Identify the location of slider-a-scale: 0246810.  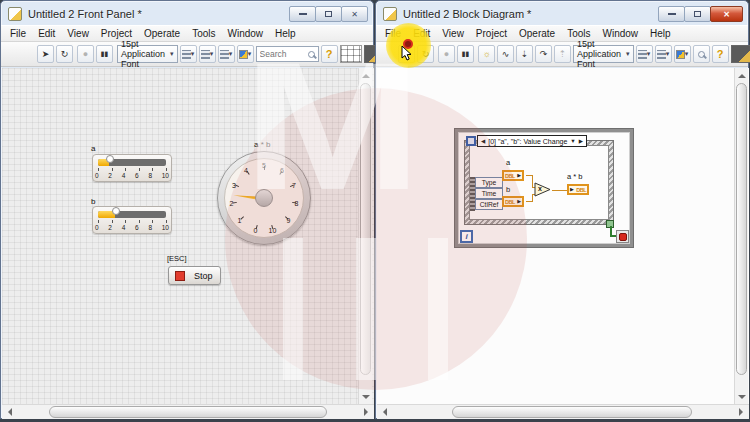
(132, 176).